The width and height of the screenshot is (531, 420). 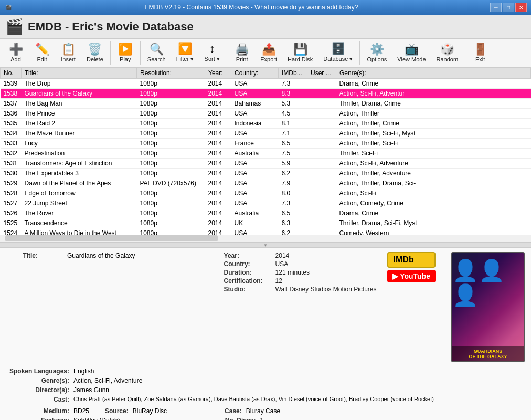 I want to click on collapse-icon: ▼, so click(x=266, y=246).